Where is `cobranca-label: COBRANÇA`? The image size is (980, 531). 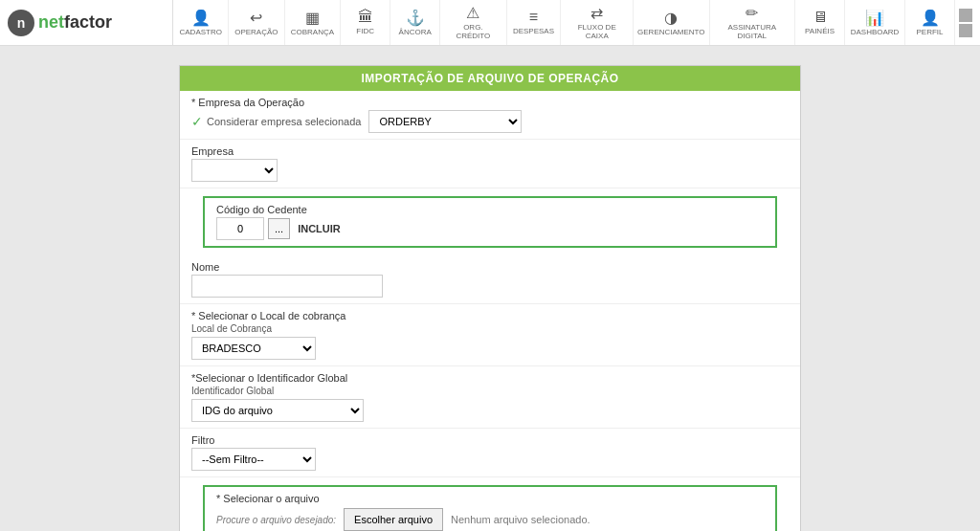 cobranca-label: COBRANÇA is located at coordinates (312, 33).